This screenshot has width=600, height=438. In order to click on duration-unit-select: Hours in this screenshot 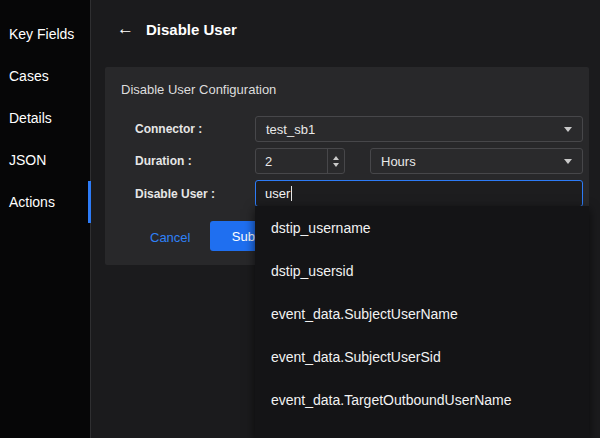, I will do `click(476, 161)`.